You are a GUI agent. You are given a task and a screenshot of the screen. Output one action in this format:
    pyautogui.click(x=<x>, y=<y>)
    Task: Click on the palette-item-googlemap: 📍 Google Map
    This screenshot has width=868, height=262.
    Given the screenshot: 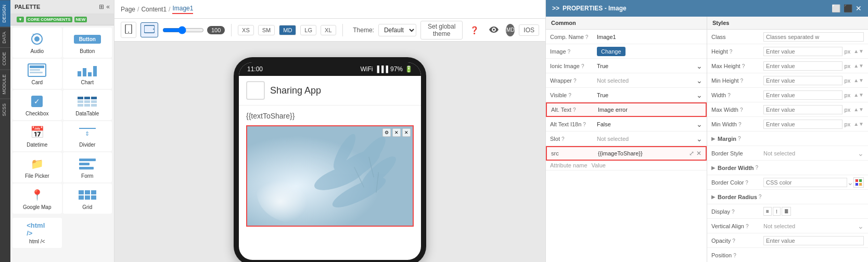 What is the action you would take?
    pyautogui.click(x=37, y=199)
    